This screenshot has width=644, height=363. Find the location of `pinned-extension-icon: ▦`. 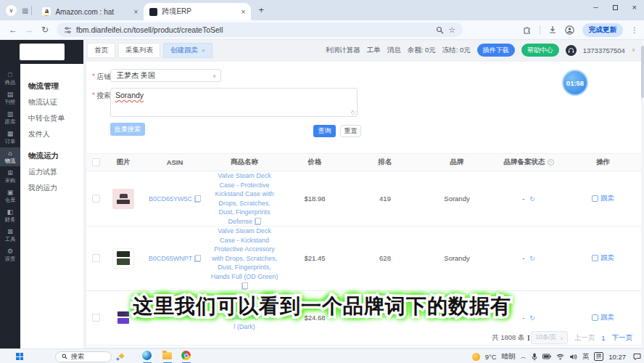

pinned-extension-icon: ▦ is located at coordinates (25, 10).